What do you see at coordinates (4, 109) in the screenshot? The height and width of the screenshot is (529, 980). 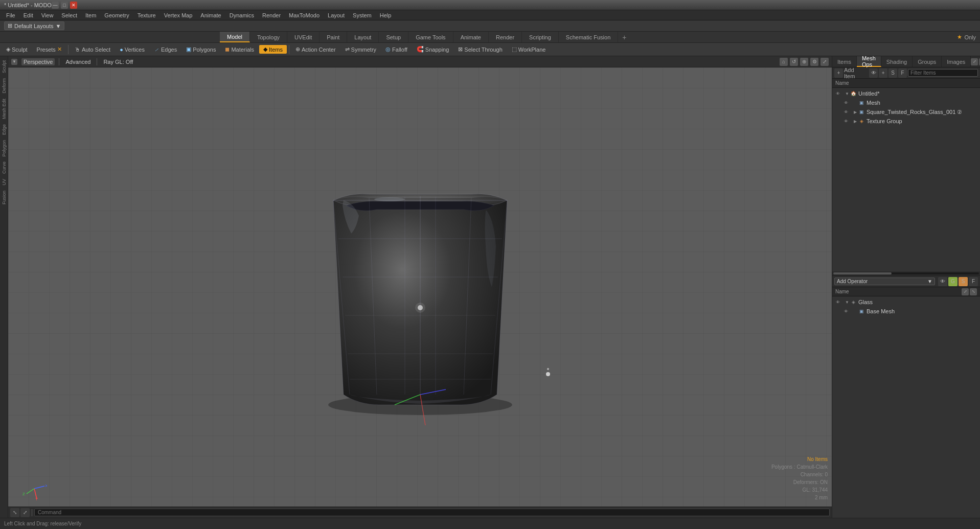 I see `sidebar-meshedit: Mesh Edit` at bounding box center [4, 109].